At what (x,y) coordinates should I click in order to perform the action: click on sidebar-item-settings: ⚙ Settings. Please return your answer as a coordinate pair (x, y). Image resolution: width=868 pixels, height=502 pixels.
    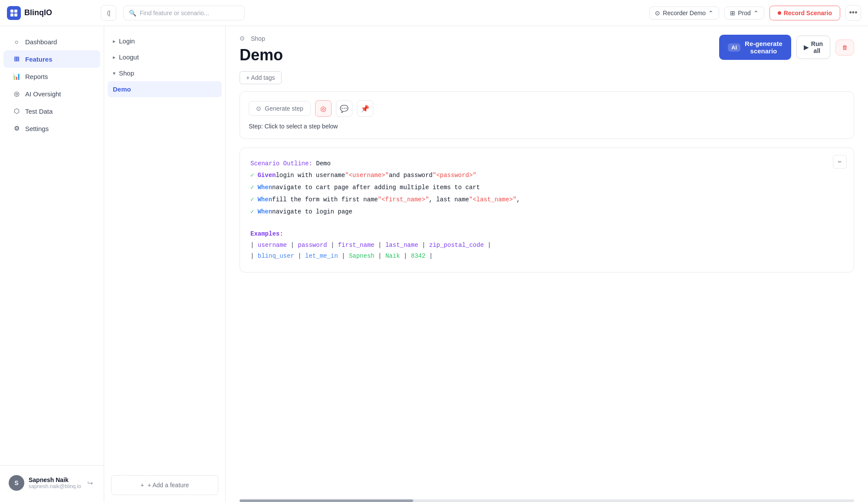
    Looking at the image, I should click on (52, 128).